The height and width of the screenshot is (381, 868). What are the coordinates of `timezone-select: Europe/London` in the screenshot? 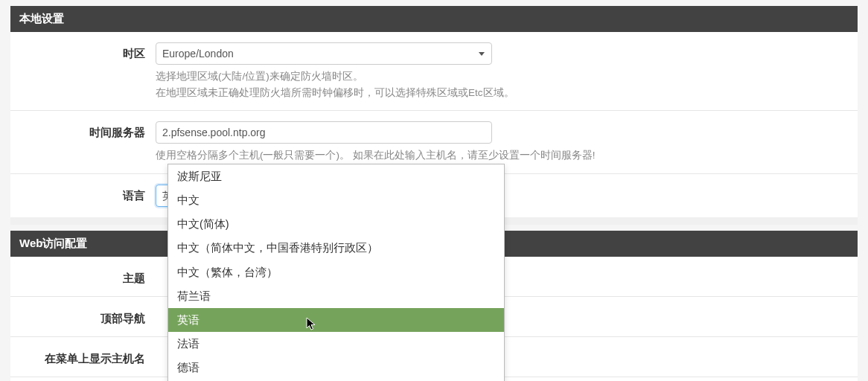 It's located at (324, 54).